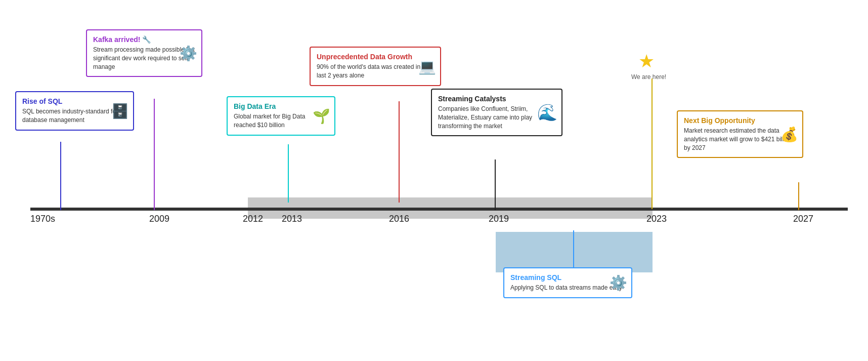 Image resolution: width=868 pixels, height=361 pixels. I want to click on timeline-blue-section, so click(574, 252).